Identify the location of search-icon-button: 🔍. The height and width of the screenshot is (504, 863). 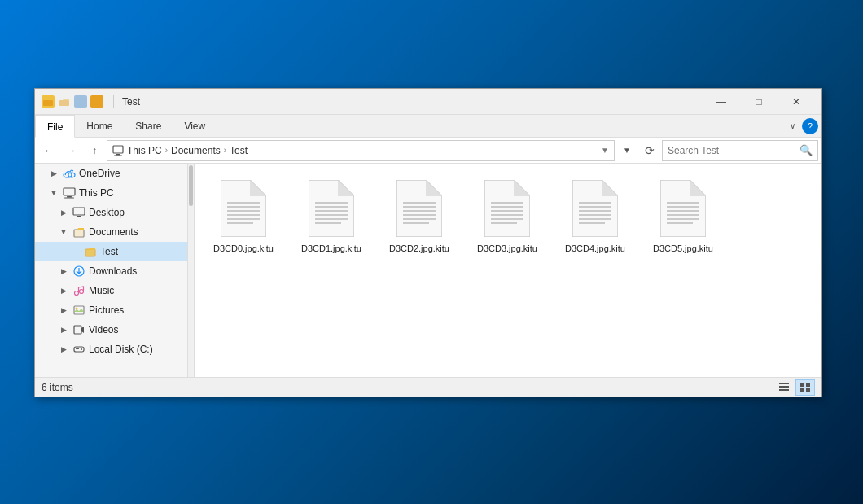
(806, 150).